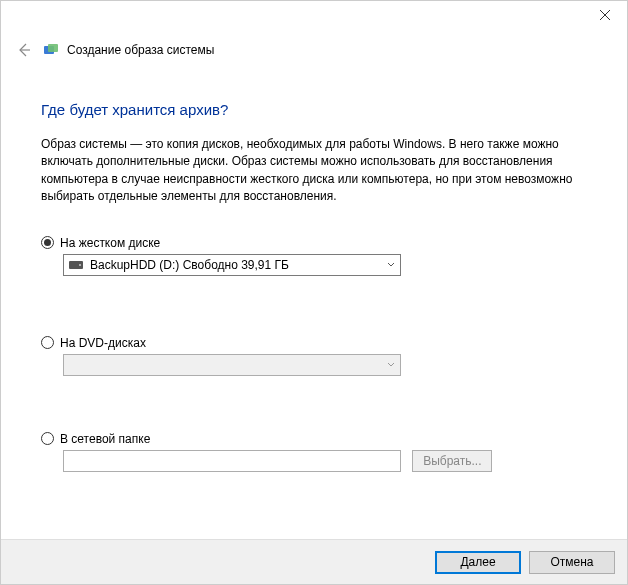  I want to click on close-button, so click(604, 15).